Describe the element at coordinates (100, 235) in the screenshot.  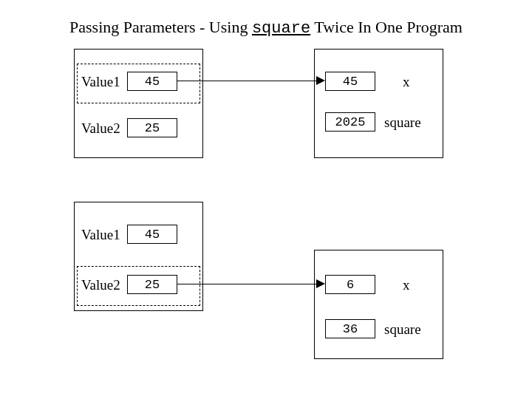
I see `label-value1-bottom: Value1` at that location.